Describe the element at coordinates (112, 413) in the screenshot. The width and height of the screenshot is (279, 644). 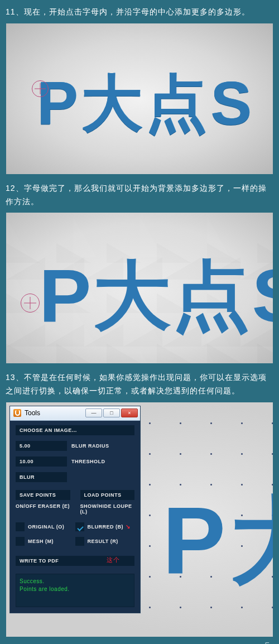
I see `window-maximize-button: □` at that location.